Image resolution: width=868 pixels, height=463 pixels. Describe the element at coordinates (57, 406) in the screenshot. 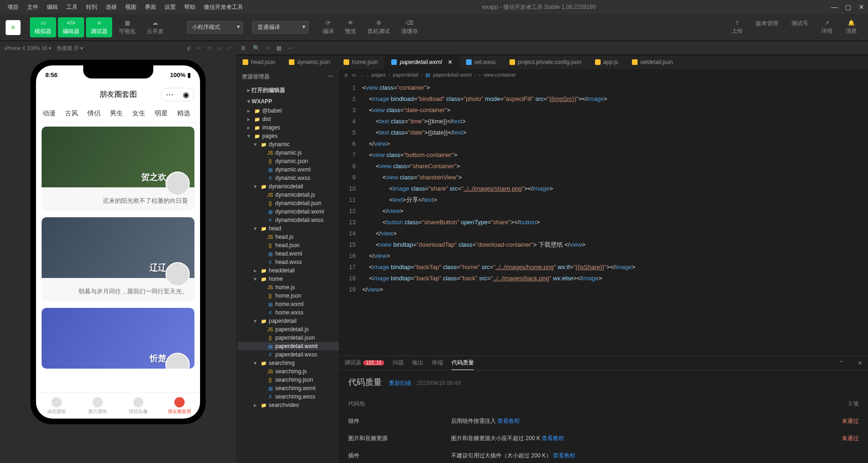

I see `nav-item: 动态壁纸` at that location.